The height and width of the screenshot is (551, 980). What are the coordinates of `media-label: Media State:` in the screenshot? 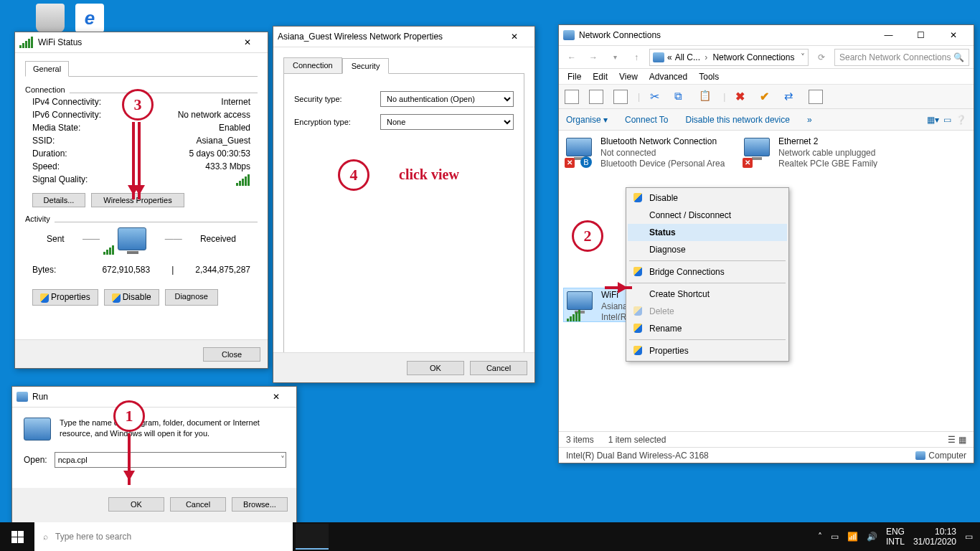 It's located at (56, 128).